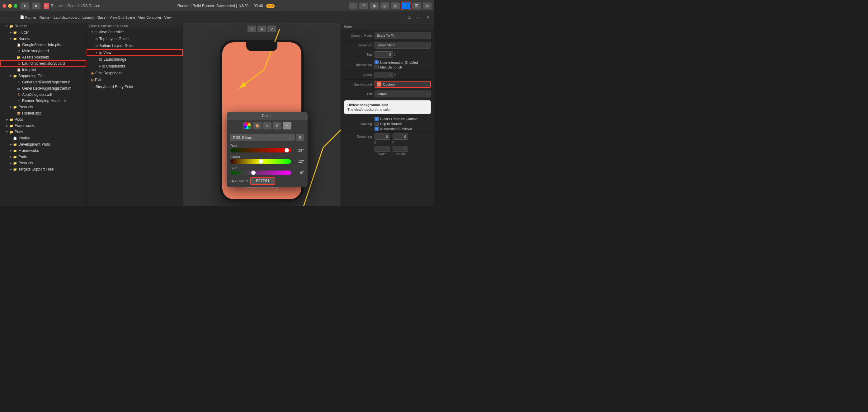 This screenshot has height=412, width=868. What do you see at coordinates (416, 6) in the screenshot?
I see `library-button: ☰` at bounding box center [416, 6].